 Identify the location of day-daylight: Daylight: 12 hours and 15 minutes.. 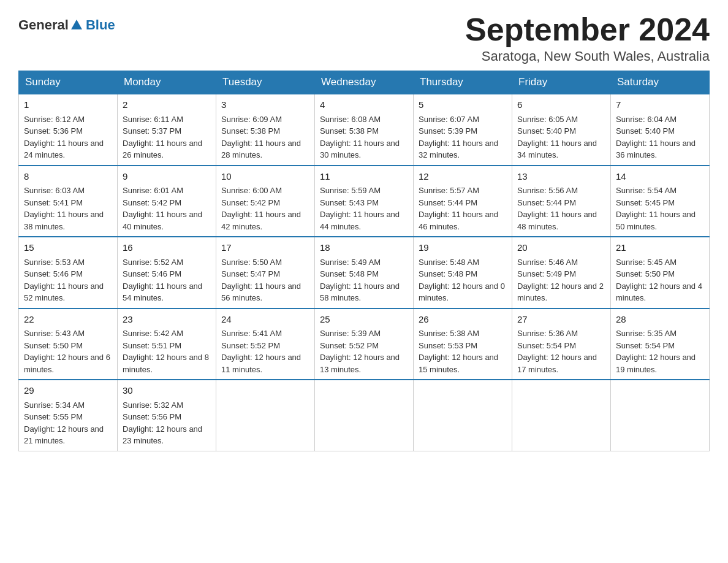
(458, 363).